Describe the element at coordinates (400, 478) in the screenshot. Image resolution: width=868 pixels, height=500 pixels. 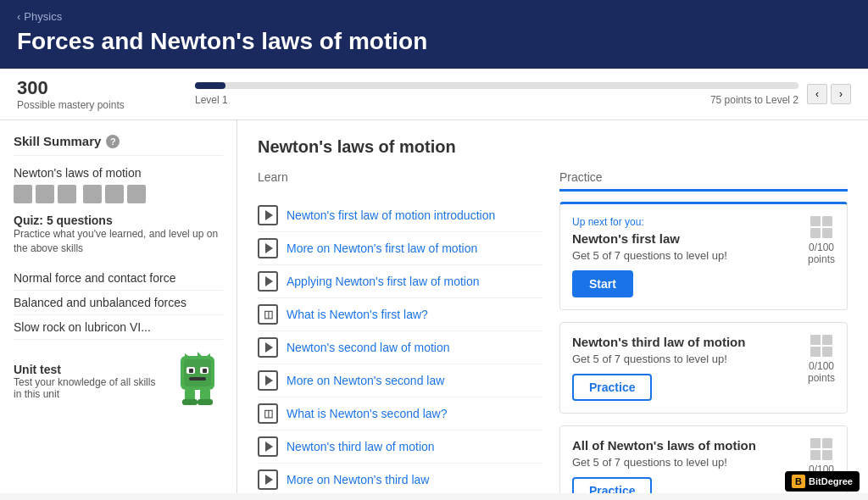
I see `list-item: More on Newton's third law` at that location.